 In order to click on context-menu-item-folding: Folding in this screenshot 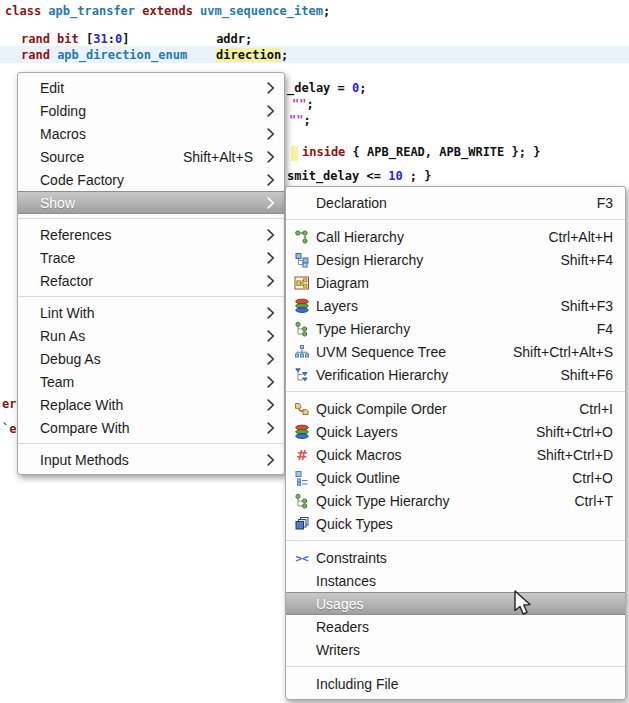, I will do `click(151, 110)`.